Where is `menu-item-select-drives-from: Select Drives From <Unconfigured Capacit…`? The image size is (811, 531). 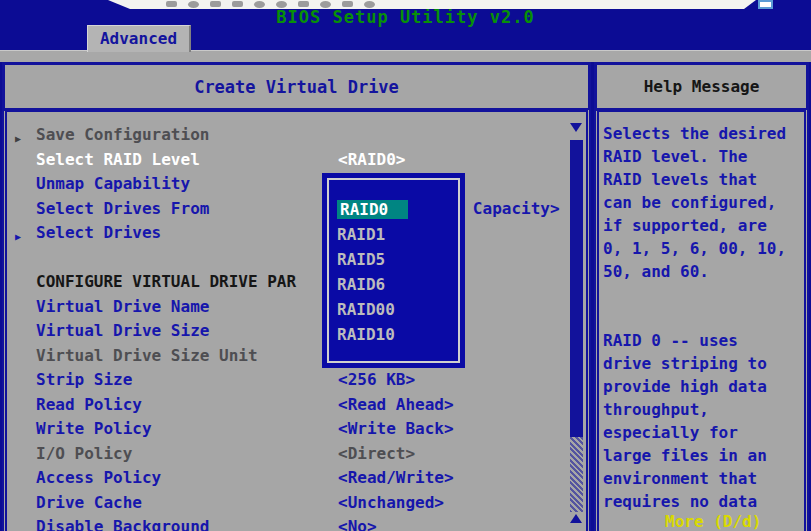
menu-item-select-drives-from: Select Drives From <Unconfigured Capacit… is located at coordinates (296, 212).